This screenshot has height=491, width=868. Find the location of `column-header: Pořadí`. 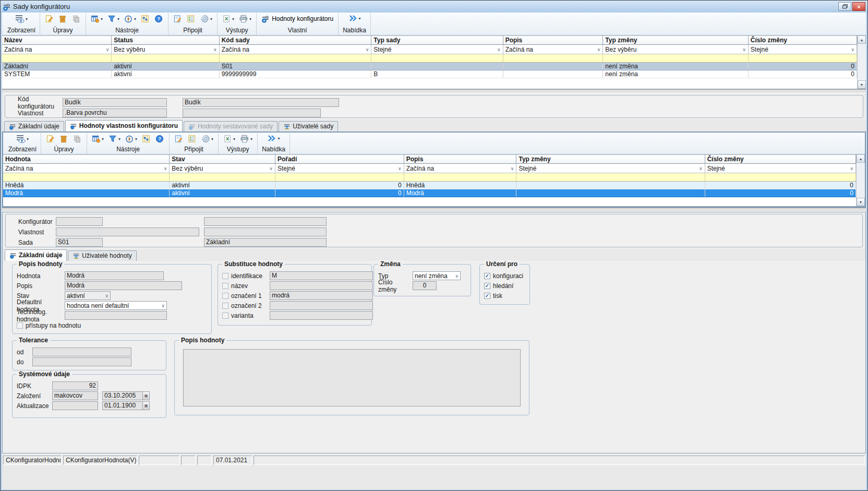

column-header: Pořadí is located at coordinates (339, 160).